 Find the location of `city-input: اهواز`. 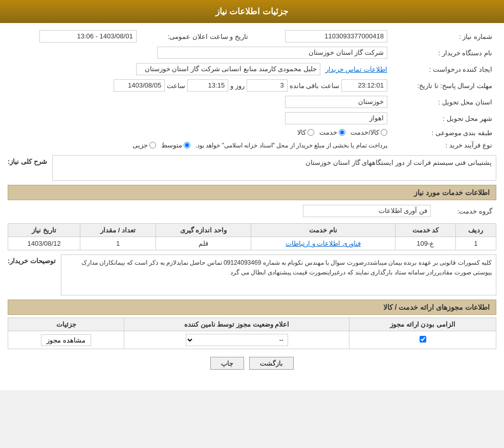

city-input: اهواز is located at coordinates (336, 118).